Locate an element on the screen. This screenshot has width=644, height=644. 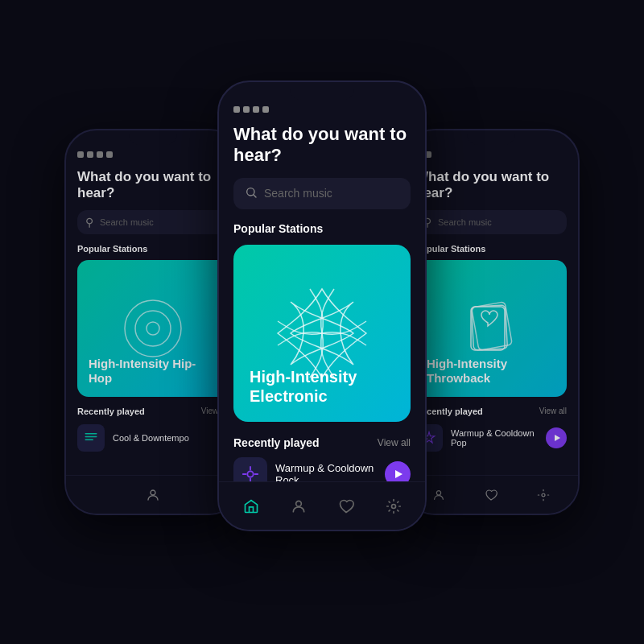
search-placeholder-center: Search music is located at coordinates (298, 193).